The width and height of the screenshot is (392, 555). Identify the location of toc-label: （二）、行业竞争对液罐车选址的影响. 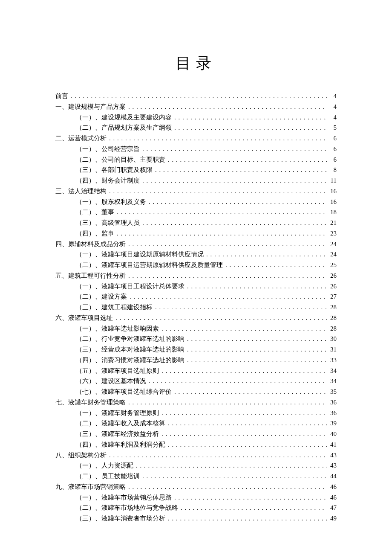
(131, 339).